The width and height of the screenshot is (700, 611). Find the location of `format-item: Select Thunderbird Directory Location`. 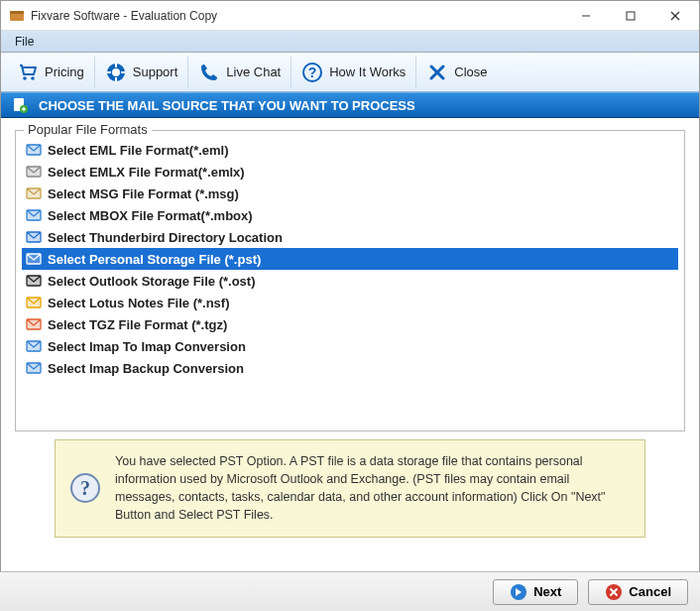

format-item: Select Thunderbird Directory Location is located at coordinates (350, 237).